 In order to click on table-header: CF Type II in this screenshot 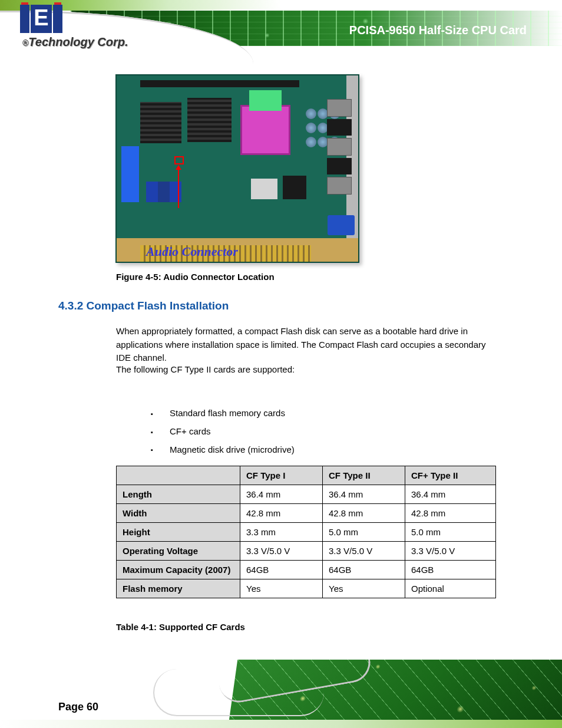, I will do `click(364, 476)`.